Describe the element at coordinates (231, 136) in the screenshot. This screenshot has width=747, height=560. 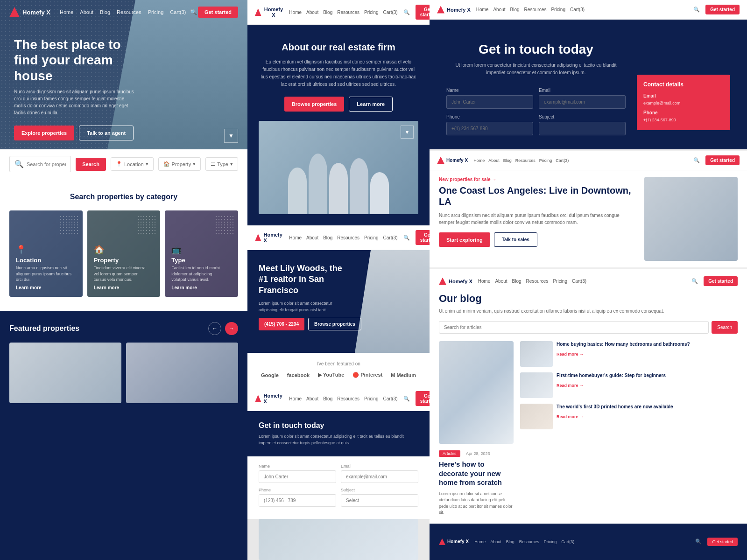
I see `scroll-down-button: ▼` at that location.